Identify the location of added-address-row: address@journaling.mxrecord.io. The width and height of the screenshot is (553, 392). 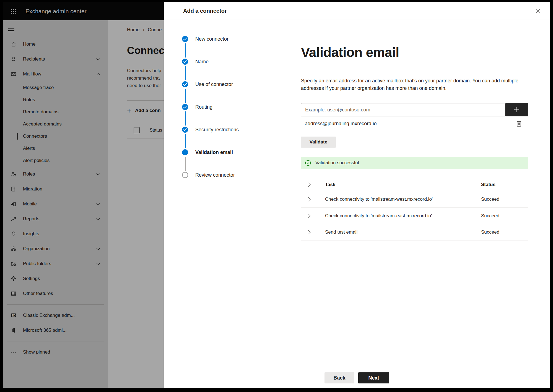
(414, 124).